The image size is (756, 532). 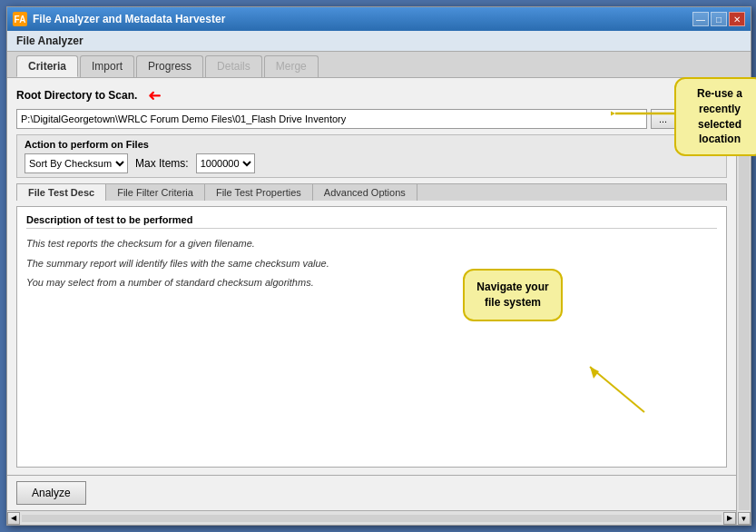 What do you see at coordinates (372, 144) in the screenshot?
I see `action-label: Action to perform on Files` at bounding box center [372, 144].